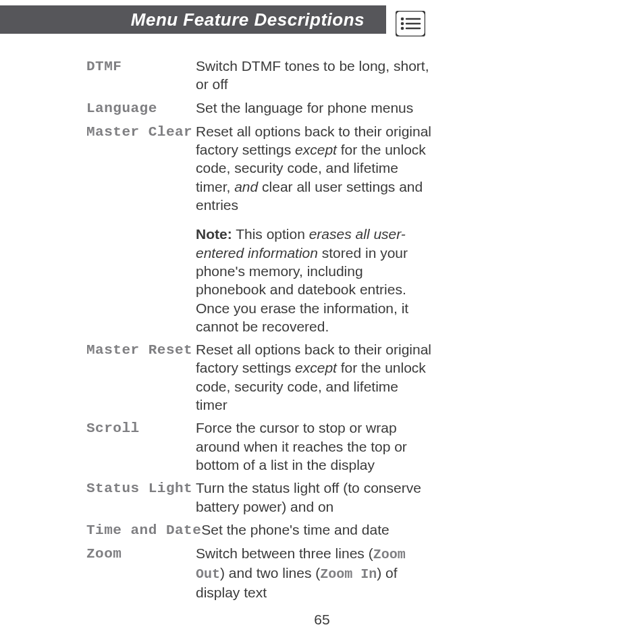 This screenshot has height=644, width=644. What do you see at coordinates (141, 132) in the screenshot?
I see `term-master-clear: Master Clear` at bounding box center [141, 132].